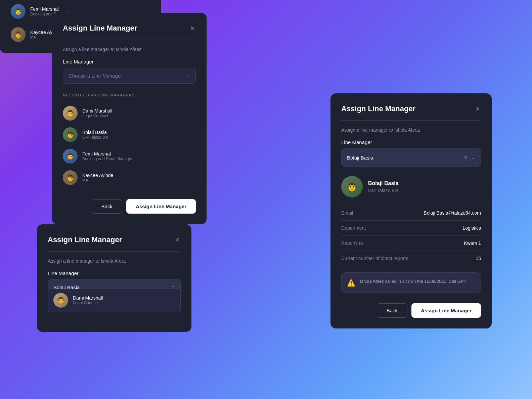 Image resolution: width=532 pixels, height=399 pixels. I want to click on modal-3-dropdown: Bolaji Basia × ⌄, so click(411, 158).